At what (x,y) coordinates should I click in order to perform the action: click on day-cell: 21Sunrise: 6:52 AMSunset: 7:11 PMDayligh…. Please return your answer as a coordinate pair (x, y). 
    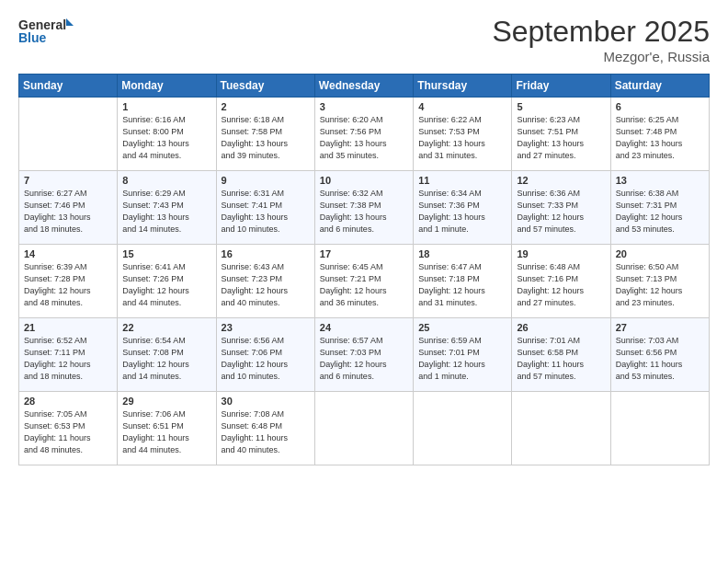
    Looking at the image, I should click on (68, 355).